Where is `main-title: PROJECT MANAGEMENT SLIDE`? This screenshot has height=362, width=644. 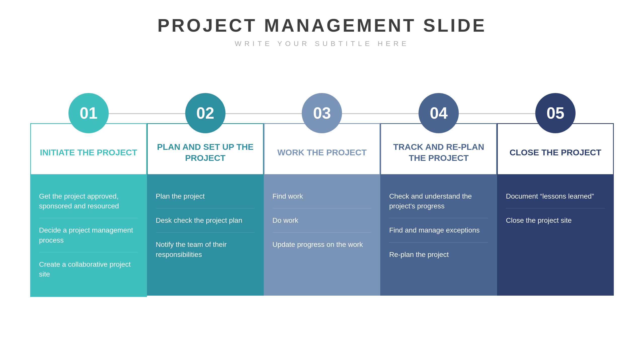
main-title: PROJECT MANAGEMENT SLIDE is located at coordinates (322, 25).